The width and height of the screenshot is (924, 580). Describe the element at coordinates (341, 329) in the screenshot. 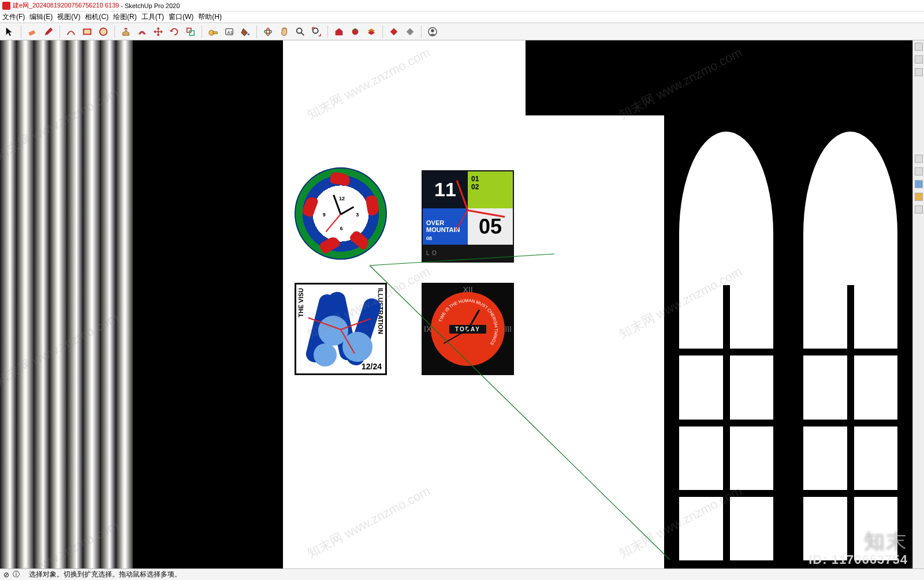

I see `clock-poster-model: THE VISU ILLUSTRATION 12/24` at that location.